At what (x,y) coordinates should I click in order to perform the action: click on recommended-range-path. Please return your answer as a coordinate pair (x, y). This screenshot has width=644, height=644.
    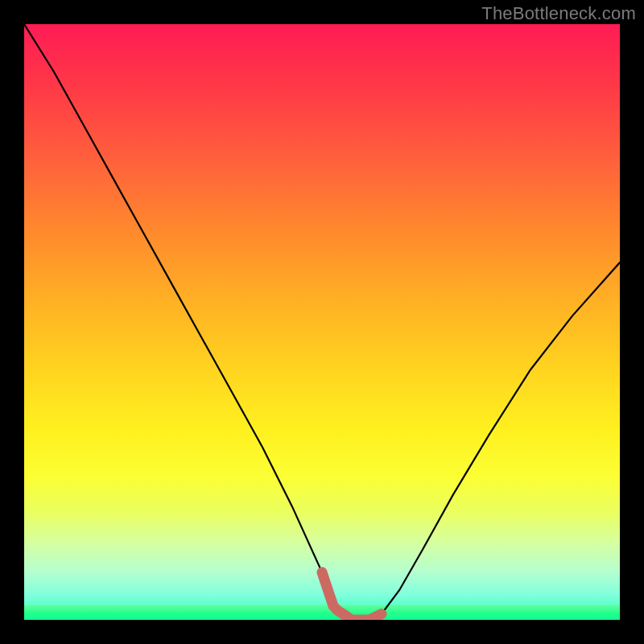
    Looking at the image, I should click on (352, 596).